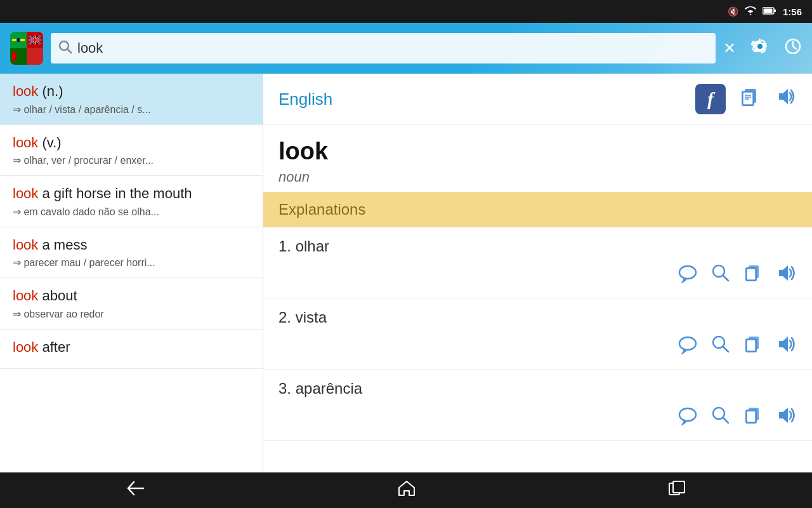 This screenshot has width=812, height=508. What do you see at coordinates (27, 48) in the screenshot?
I see `app-logo` at bounding box center [27, 48].